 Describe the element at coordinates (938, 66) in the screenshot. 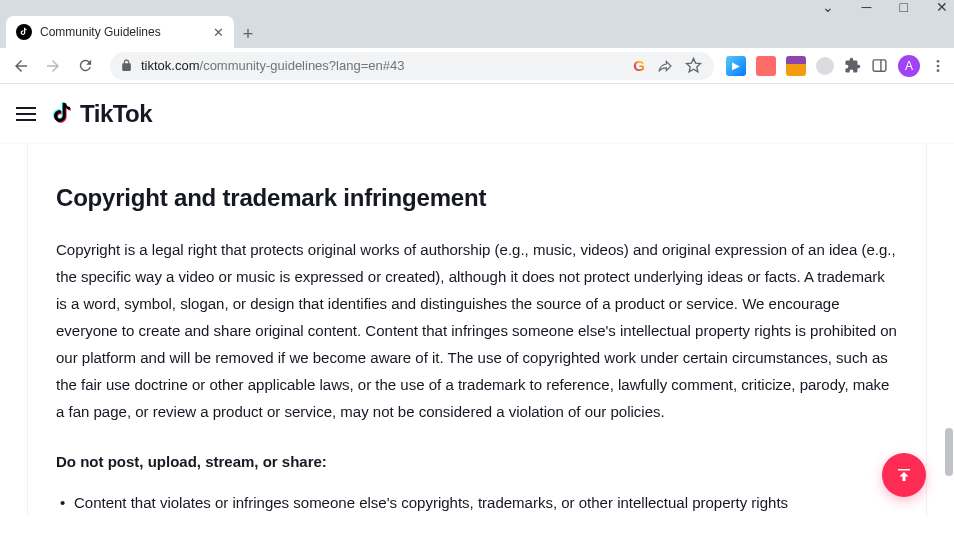

I see `kebab-menu-icon` at that location.